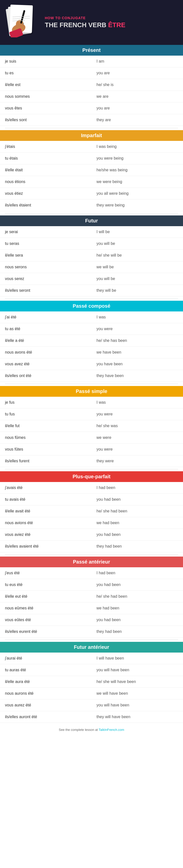  Describe the element at coordinates (92, 261) in the screenshot. I see `table-futur: je seraiI will betu serasyou will beil/e…` at that location.